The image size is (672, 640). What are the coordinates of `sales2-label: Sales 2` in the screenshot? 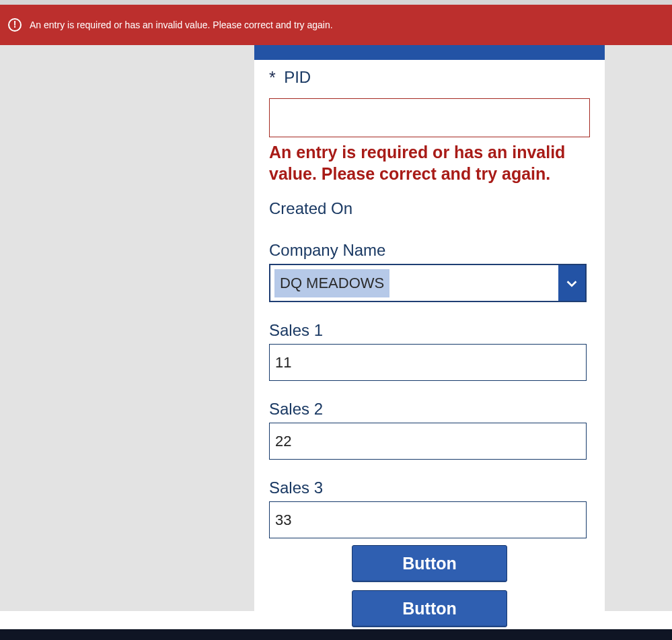 It's located at (429, 409).